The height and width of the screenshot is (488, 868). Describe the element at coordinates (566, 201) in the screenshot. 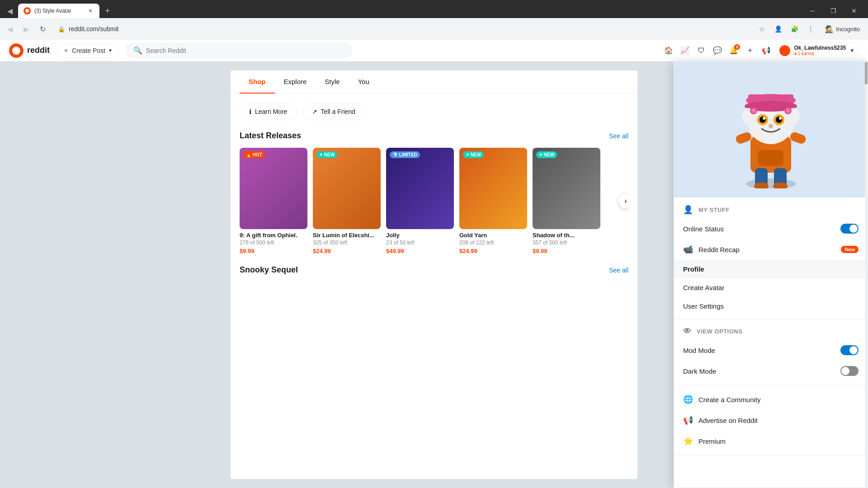

I see `item-card: ✦ NEW Shadow of th... 357 of 500 left $9…` at that location.